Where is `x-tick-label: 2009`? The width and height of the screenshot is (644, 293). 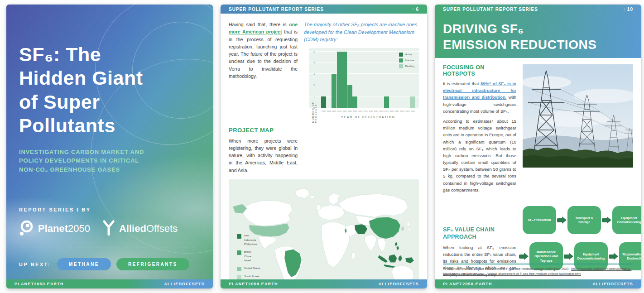
x-tick-label: 2009 is located at coordinates (334, 111).